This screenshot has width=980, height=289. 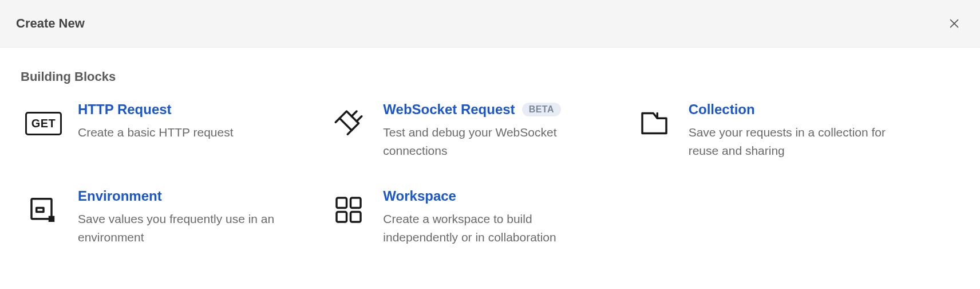 I want to click on section-title: Building Blocks, so click(x=490, y=77).